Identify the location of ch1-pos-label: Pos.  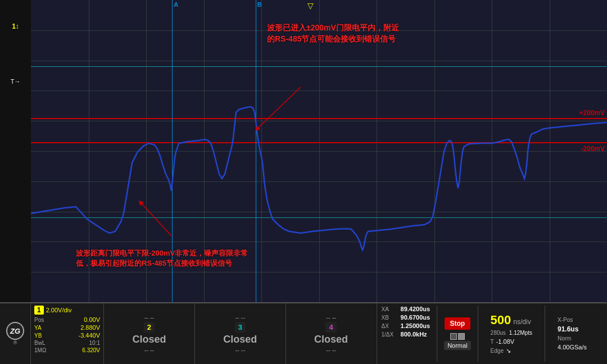
(39, 320).